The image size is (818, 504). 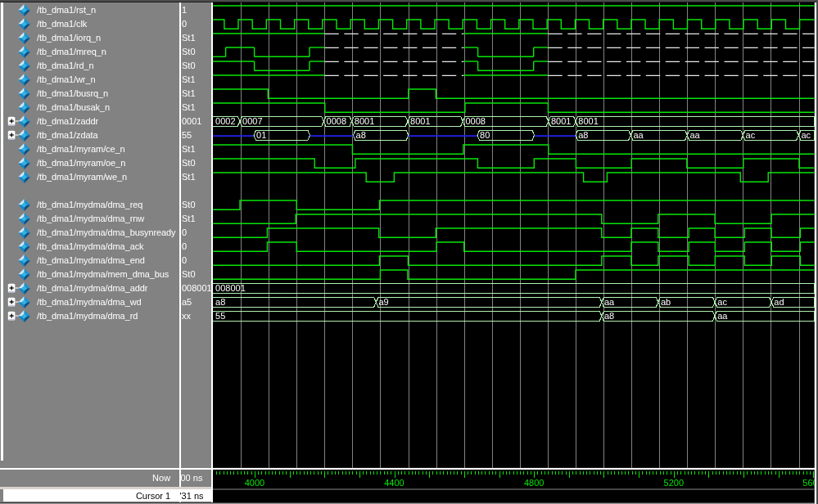 What do you see at coordinates (666, 302) in the screenshot?
I see `svg-text: ab` at bounding box center [666, 302].